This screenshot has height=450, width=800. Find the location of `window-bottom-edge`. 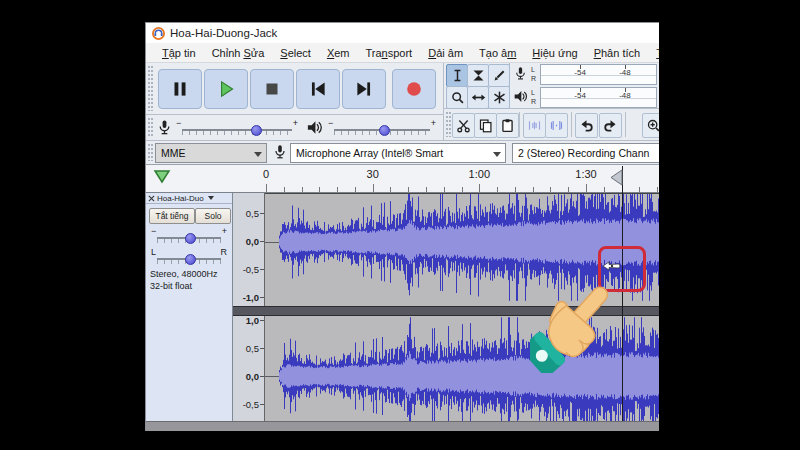

window-bottom-edge is located at coordinates (402, 426).